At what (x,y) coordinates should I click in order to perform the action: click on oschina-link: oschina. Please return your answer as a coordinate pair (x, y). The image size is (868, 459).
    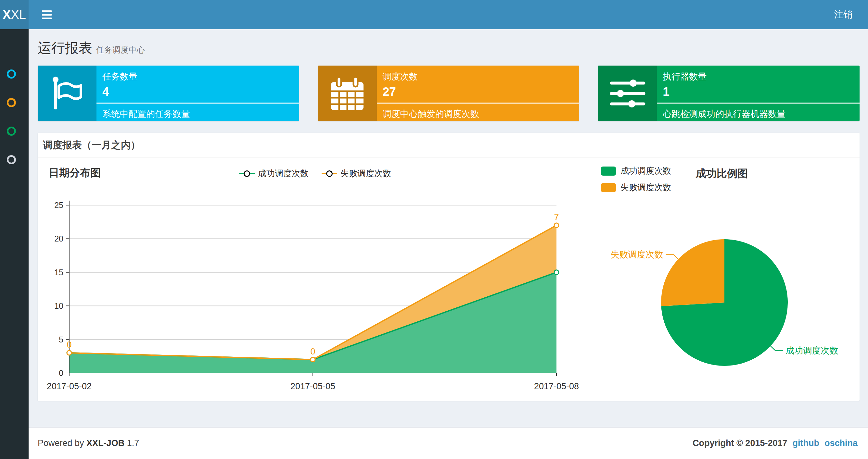
    Looking at the image, I should click on (841, 443).